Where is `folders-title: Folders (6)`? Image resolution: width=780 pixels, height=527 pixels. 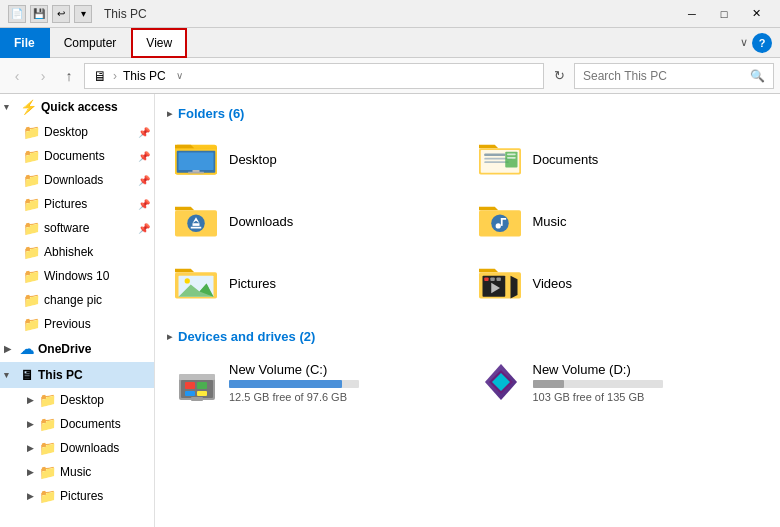 folders-title: Folders (6) is located at coordinates (211, 114).